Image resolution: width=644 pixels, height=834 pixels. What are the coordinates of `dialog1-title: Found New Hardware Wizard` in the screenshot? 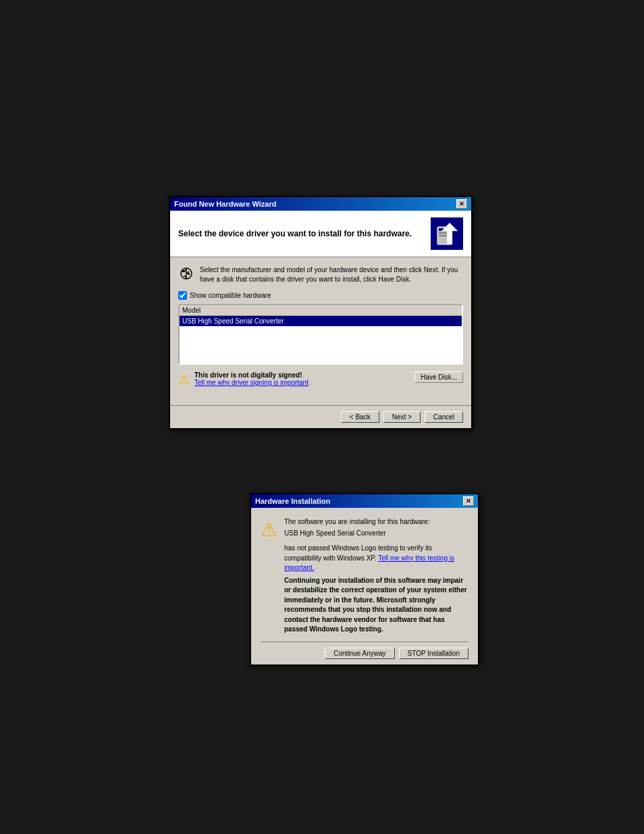 It's located at (225, 204).